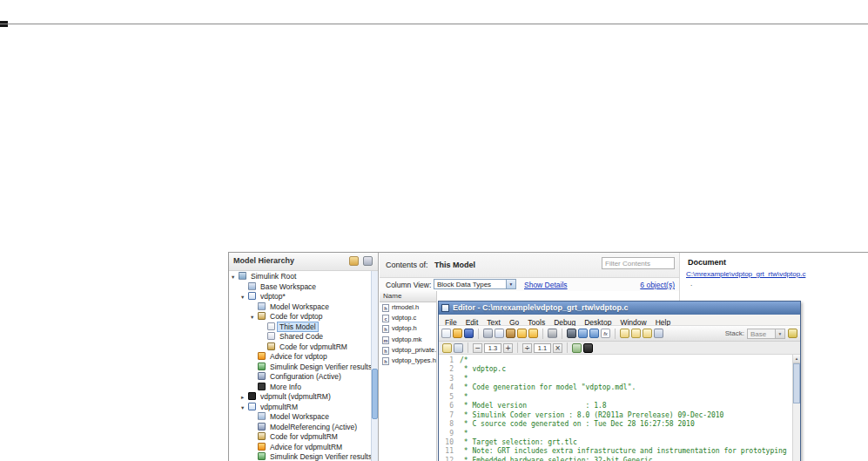  Describe the element at coordinates (299, 448) in the screenshot. I see `tree-item: Advice for vdpmultRM` at that location.